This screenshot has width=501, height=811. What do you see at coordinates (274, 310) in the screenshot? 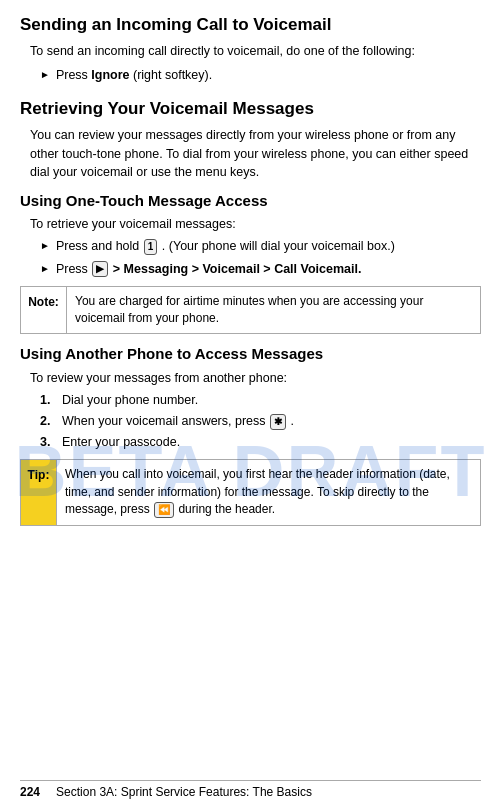
I see `note-content: You are charged for airtime minutes when…` at bounding box center [274, 310].